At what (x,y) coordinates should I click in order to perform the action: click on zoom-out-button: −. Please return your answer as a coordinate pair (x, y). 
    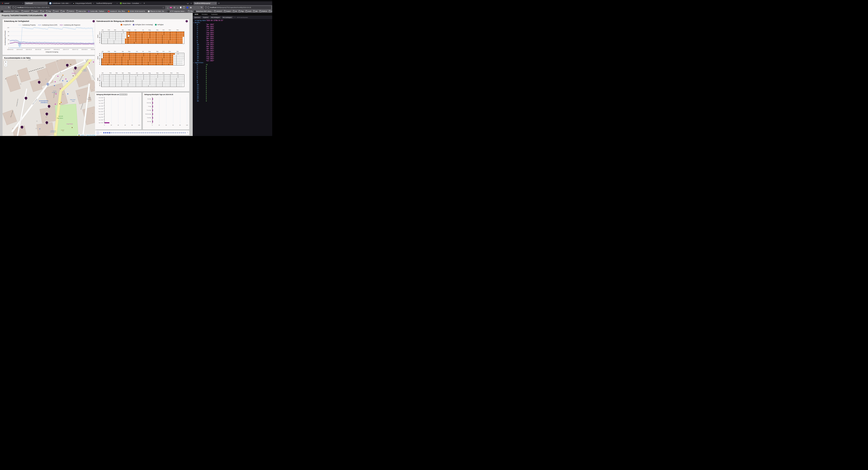
    Looking at the image, I should click on (6, 65).